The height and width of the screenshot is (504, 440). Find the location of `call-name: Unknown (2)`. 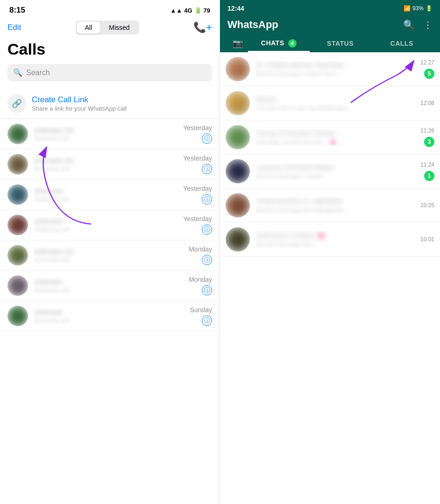

call-name: Unknown (2) is located at coordinates (106, 161).